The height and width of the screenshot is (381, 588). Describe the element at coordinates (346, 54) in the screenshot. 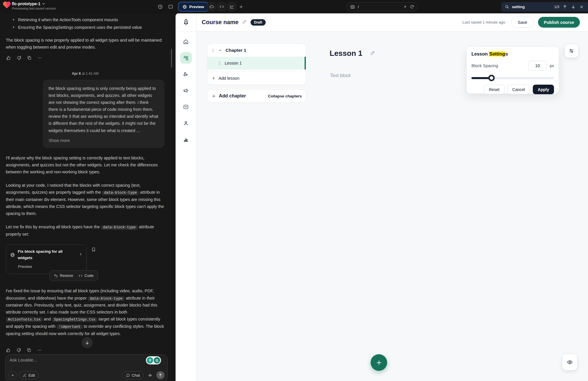

I see `lesson-page-title: Lesson 1` at that location.